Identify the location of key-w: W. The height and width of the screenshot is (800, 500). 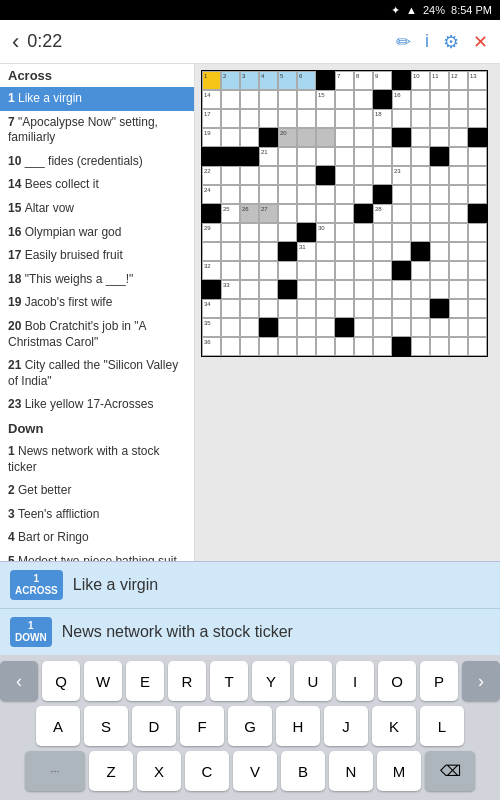
(103, 681).